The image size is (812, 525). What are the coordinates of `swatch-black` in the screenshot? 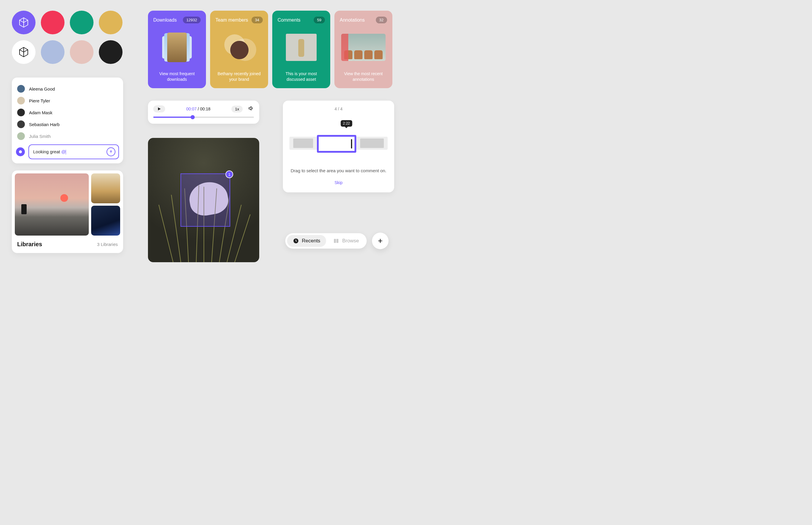 It's located at (110, 52).